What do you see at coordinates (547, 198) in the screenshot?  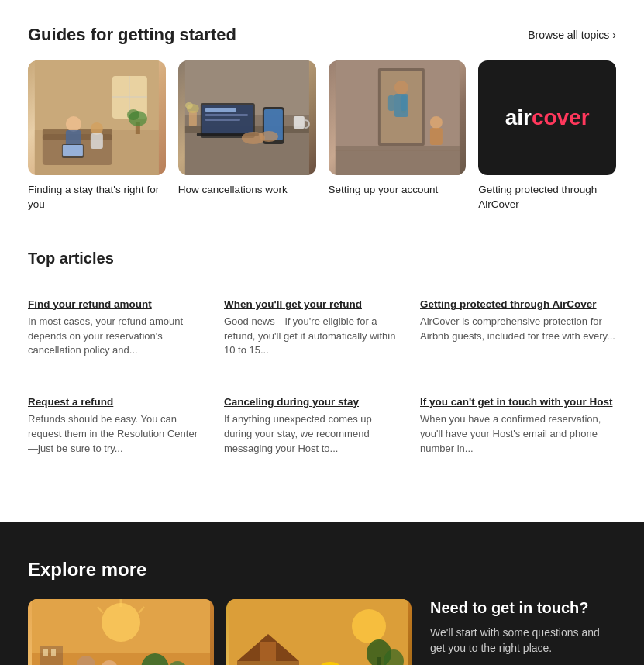 I see `guide-card-aircover-label: Getting protected through AirCover` at bounding box center [547, 198].